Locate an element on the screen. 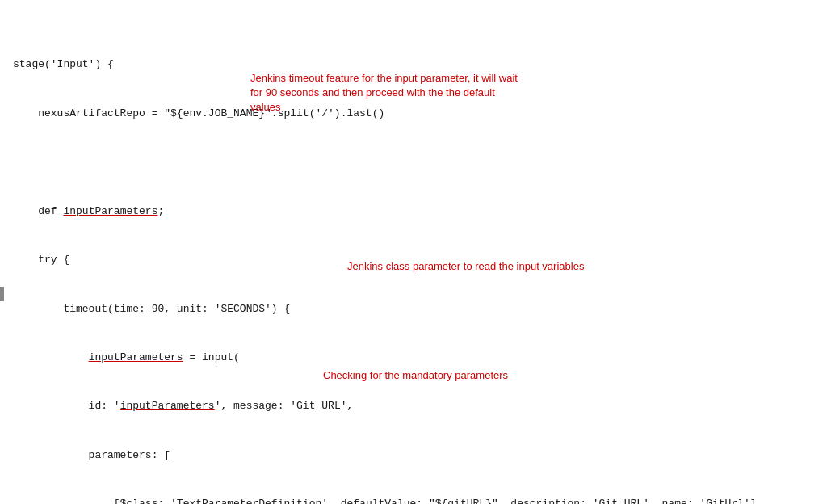 The image size is (827, 504). annotation-timeout: Jenkins timeout feature for the input pa… is located at coordinates (388, 94).